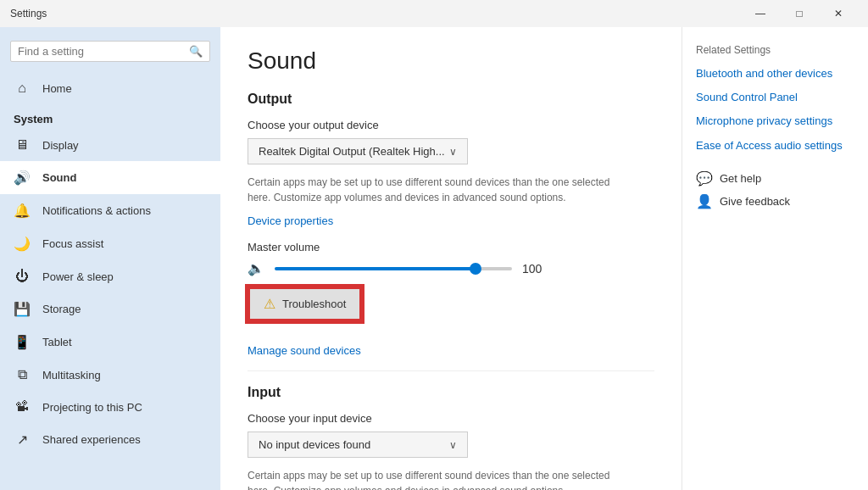 This screenshot has height=490, width=868. Describe the element at coordinates (110, 51) in the screenshot. I see `search-box: 🔍` at that location.